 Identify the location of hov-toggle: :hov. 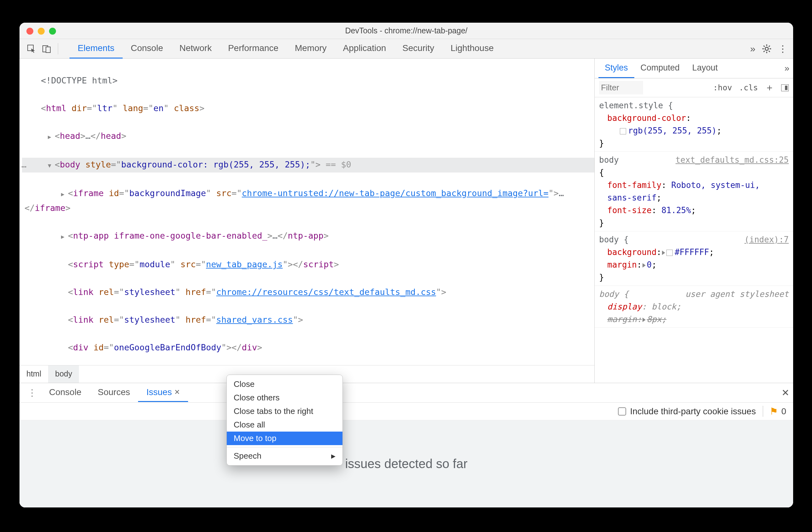
(723, 87).